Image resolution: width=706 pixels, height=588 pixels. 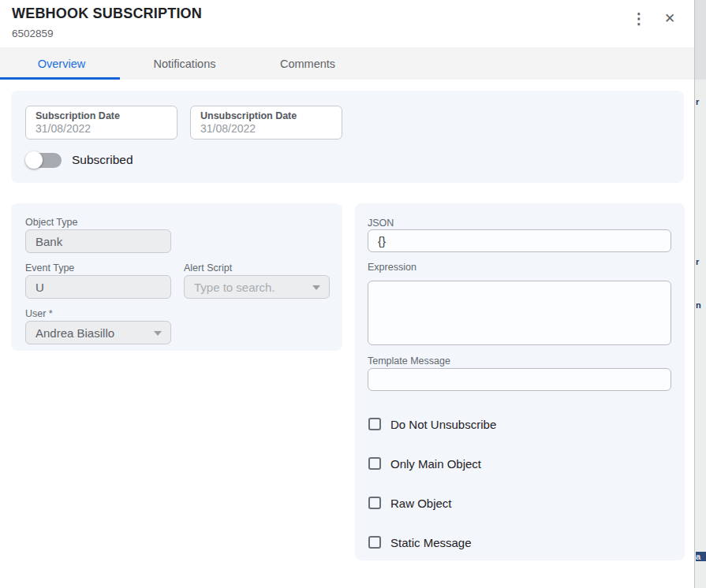 I want to click on truncated-text-fragment: n, so click(x=700, y=305).